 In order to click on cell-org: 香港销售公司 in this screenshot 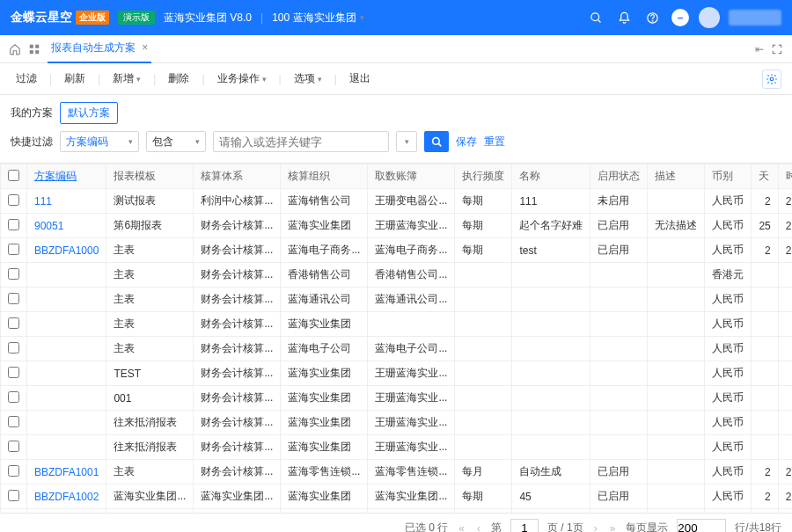, I will do `click(324, 275)`.